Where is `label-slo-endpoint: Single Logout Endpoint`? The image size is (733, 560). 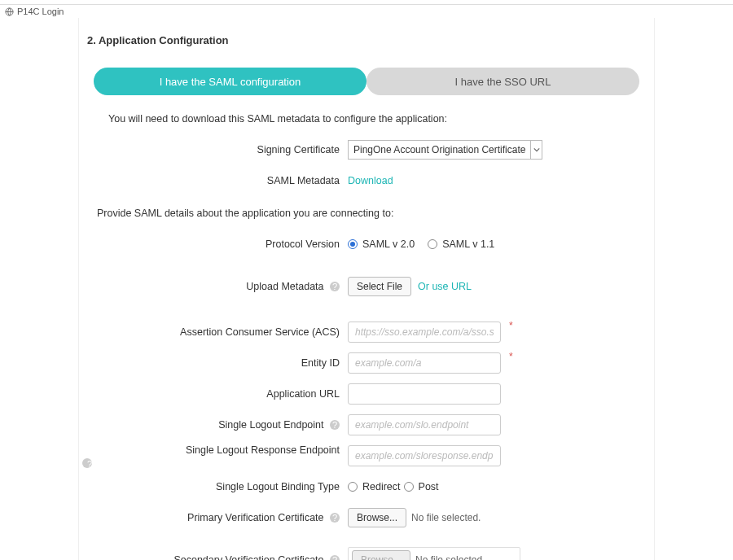
label-slo-endpoint: Single Logout Endpoint is located at coordinates (270, 425).